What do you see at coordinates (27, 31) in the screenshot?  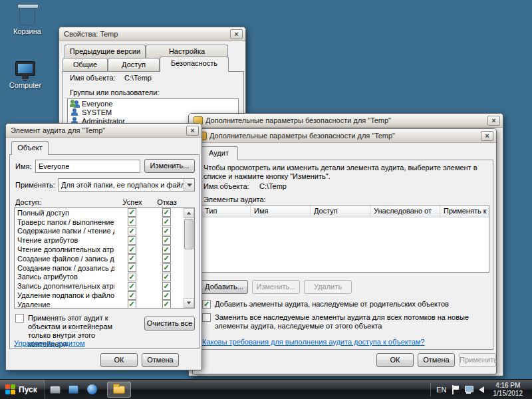 I see `recycle-bin-label: Корзина` at bounding box center [27, 31].